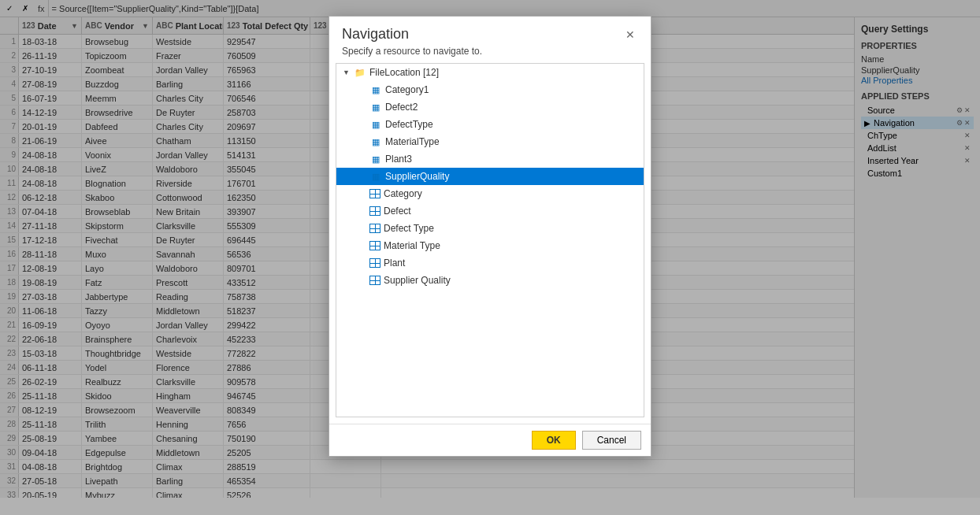 This screenshot has height=515, width=980. What do you see at coordinates (490, 439) in the screenshot?
I see `dialog-footer: OK Cancel` at bounding box center [490, 439].